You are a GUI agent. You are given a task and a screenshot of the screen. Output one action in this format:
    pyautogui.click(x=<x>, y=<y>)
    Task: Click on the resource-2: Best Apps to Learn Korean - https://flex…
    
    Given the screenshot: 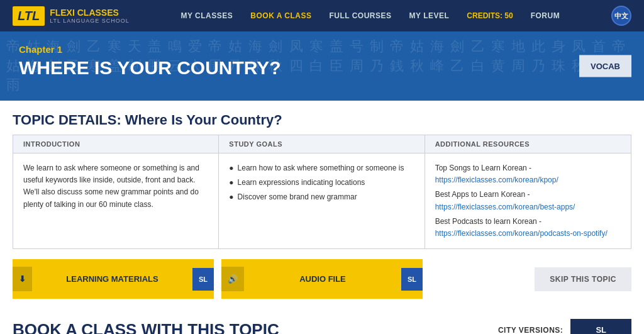 What is the action you would take?
    pyautogui.click(x=528, y=201)
    